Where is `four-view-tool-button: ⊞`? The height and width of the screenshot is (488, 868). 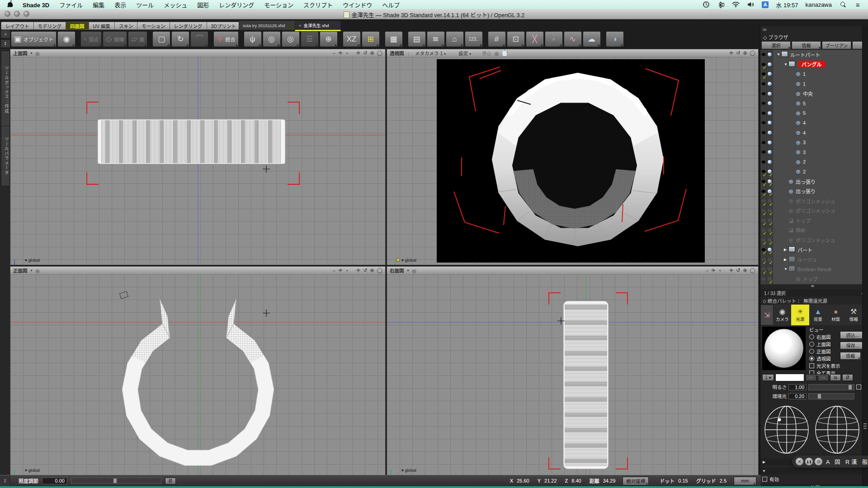
four-view-tool-button: ⊞ is located at coordinates (371, 39).